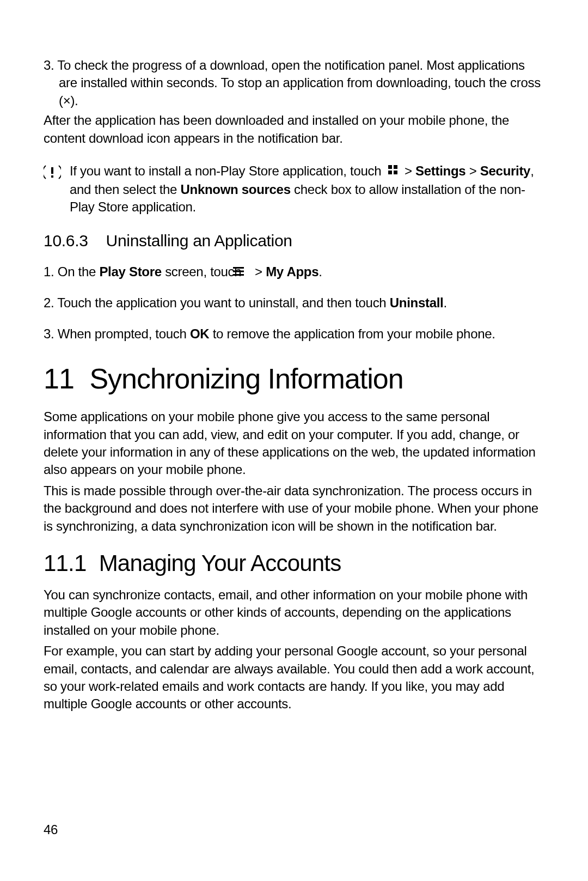 The width and height of the screenshot is (588, 881). I want to click on step1-prefix: 1. On the, so click(71, 271).